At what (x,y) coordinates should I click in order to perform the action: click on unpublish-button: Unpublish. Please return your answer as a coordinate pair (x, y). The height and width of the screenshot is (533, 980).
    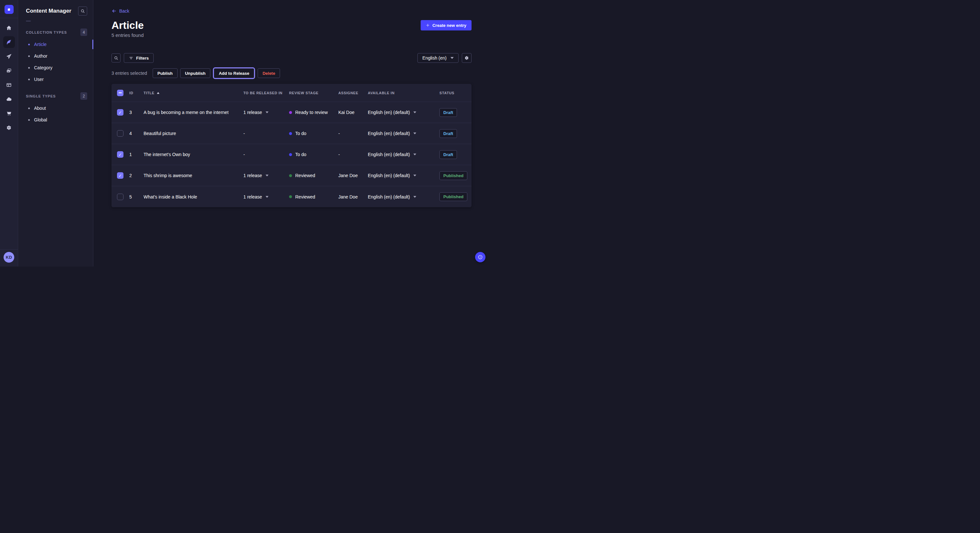
    Looking at the image, I should click on (196, 73).